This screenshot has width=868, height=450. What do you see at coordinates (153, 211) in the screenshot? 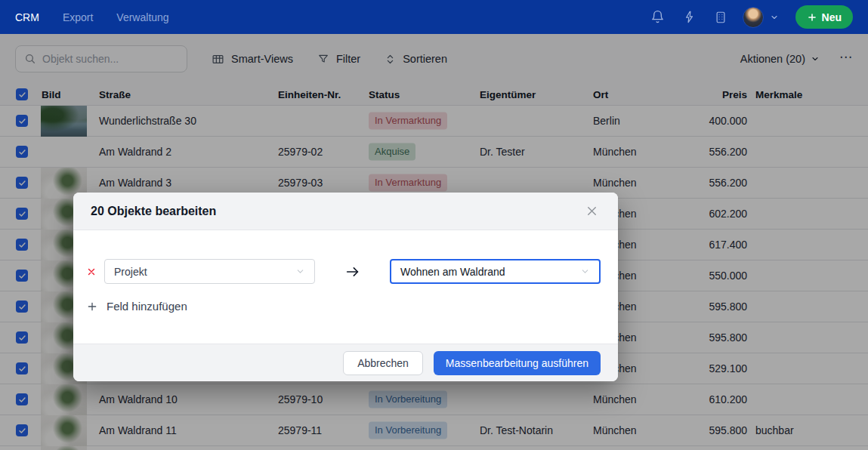
I see `modal-title: 20 Objekte bearbeiten` at bounding box center [153, 211].